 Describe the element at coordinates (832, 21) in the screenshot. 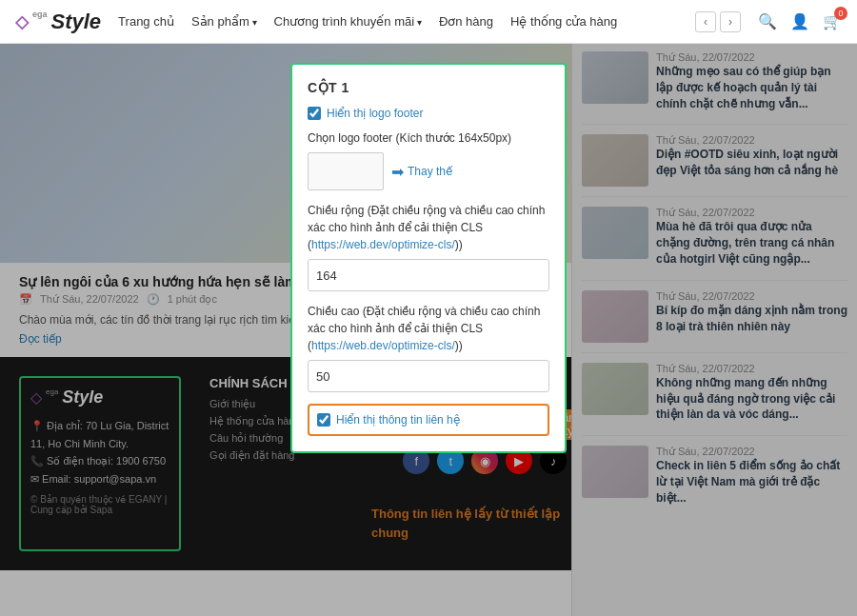

I see `cart-icon: 🛒 0` at that location.